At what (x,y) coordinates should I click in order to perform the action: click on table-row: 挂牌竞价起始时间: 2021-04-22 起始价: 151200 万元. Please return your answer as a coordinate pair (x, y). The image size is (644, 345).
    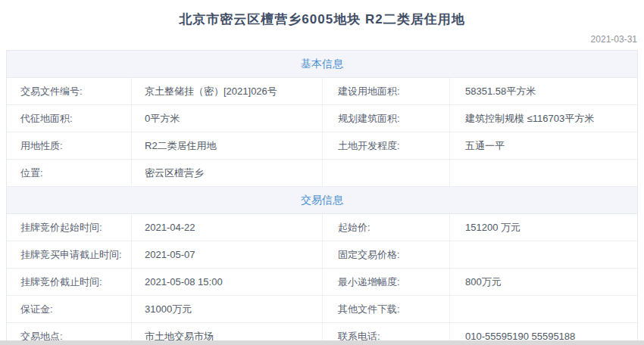
    Looking at the image, I should click on (322, 228).